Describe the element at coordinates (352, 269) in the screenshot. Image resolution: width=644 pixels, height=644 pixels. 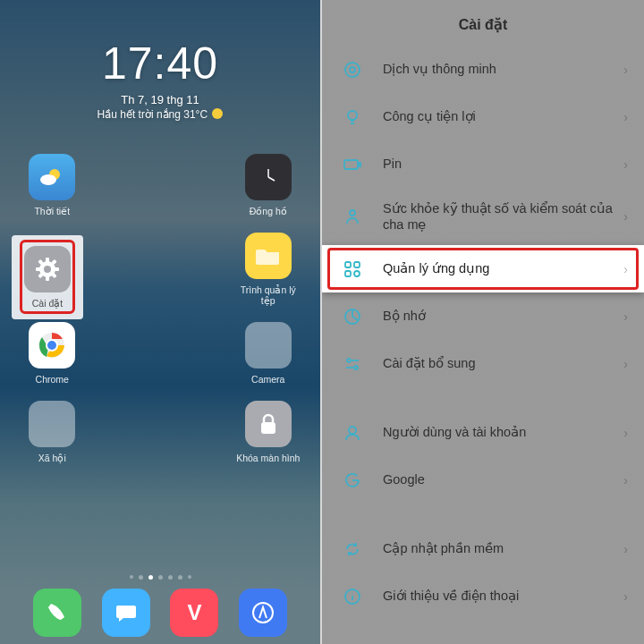
I see `apps-grid-icon` at that location.